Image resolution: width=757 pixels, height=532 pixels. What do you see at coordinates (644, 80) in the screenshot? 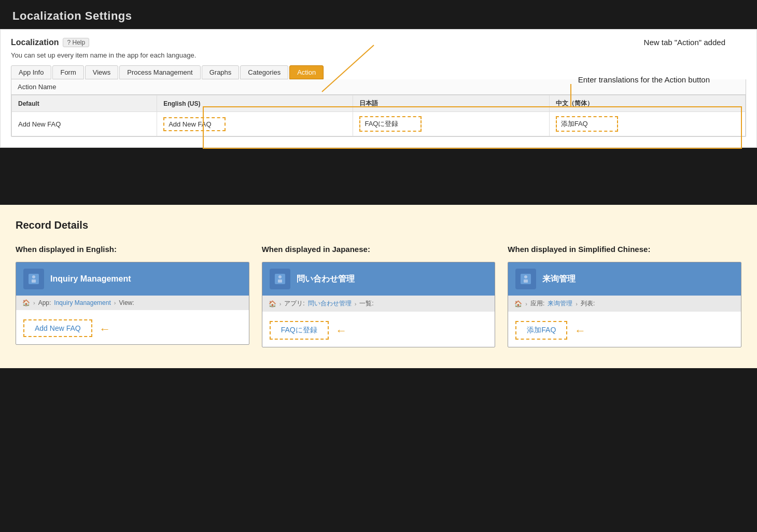
I see `callout-translations: Enter translations for the Action button` at bounding box center [644, 80].